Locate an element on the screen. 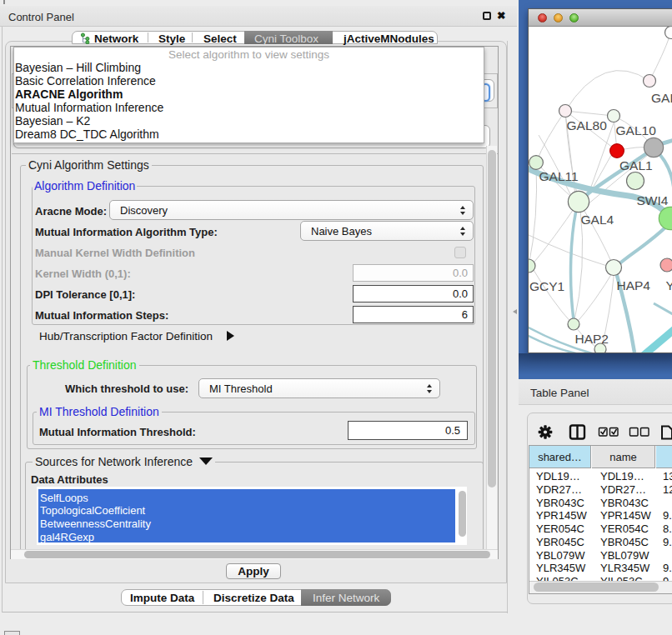 Image resolution: width=672 pixels, height=635 pixels. svg-text: GAL is located at coordinates (662, 98).